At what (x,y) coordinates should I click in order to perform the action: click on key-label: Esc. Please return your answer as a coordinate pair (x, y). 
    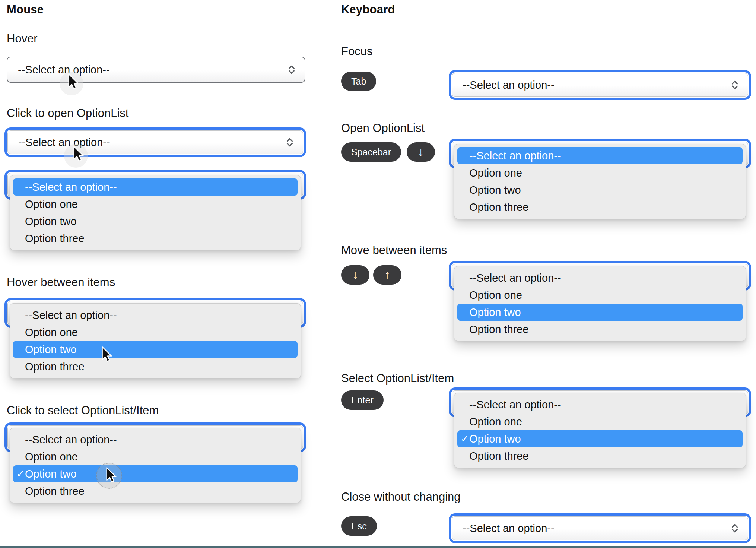
    Looking at the image, I should click on (359, 526).